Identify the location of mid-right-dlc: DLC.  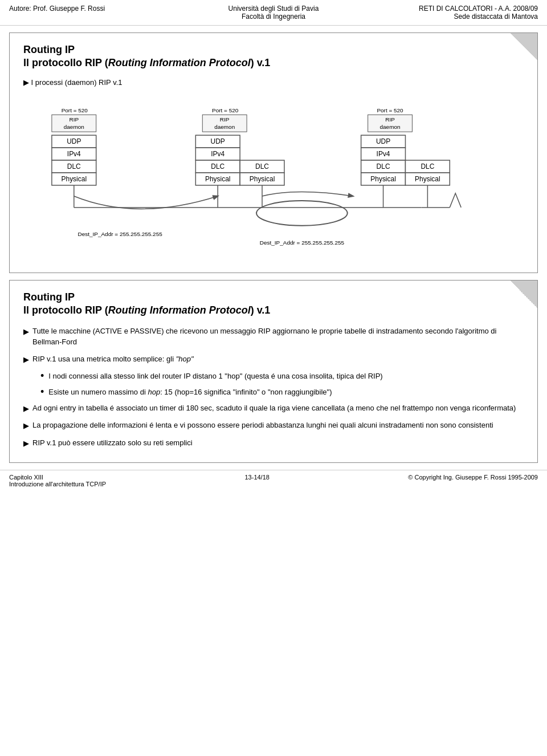
(262, 166).